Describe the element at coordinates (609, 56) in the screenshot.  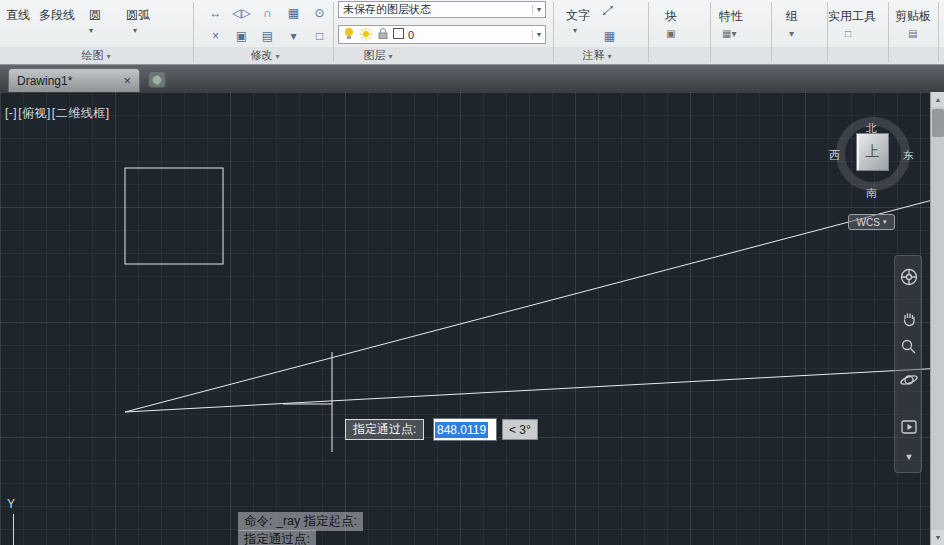
I see `annotation-panel-dropdown-icon: ▾` at that location.